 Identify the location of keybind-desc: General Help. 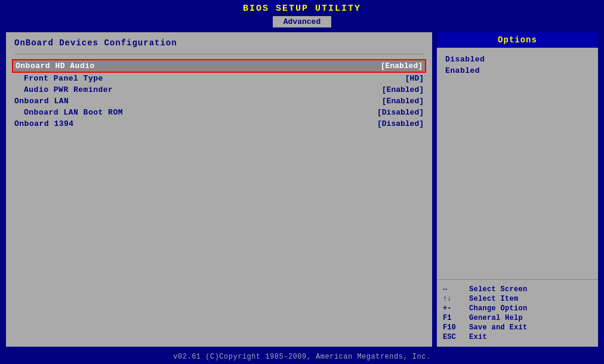
(496, 318).